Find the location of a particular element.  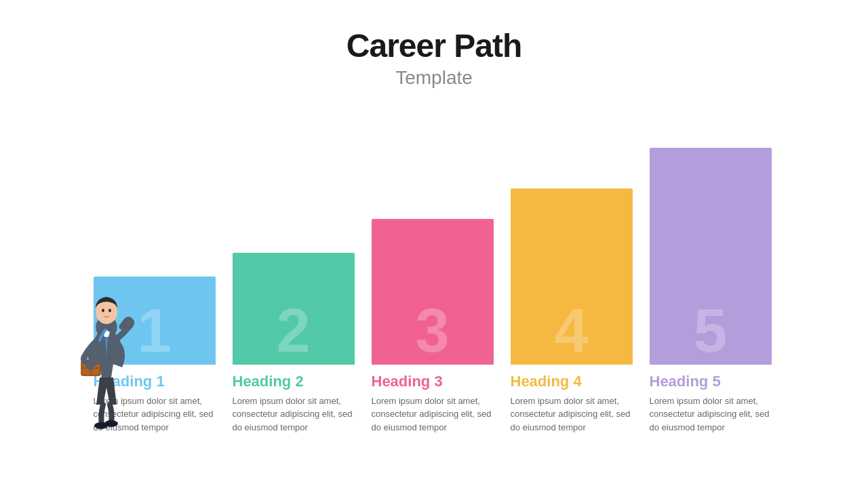

bar-2: 2 is located at coordinates (294, 309).